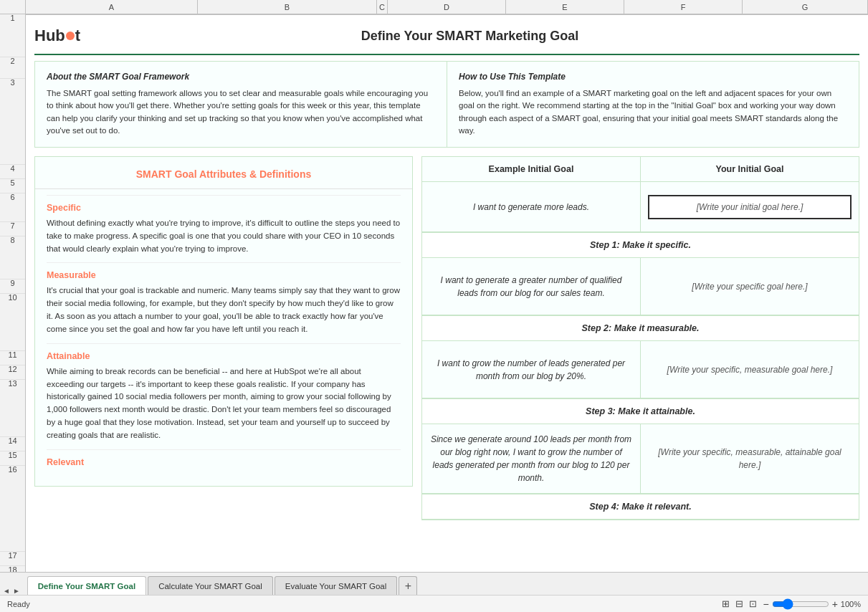 The height and width of the screenshot is (612, 868). What do you see at coordinates (224, 356) in the screenshot?
I see `attainable-title: Attainable` at bounding box center [224, 356].